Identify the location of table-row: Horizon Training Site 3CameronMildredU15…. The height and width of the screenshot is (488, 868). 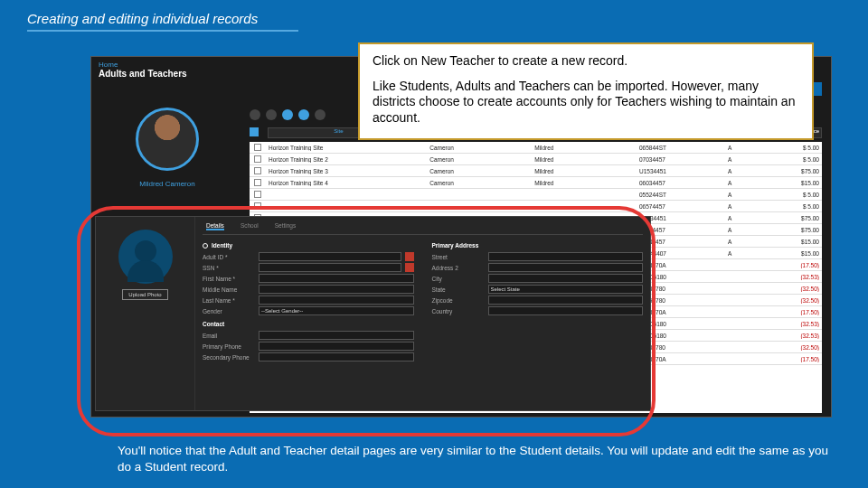
(535, 172).